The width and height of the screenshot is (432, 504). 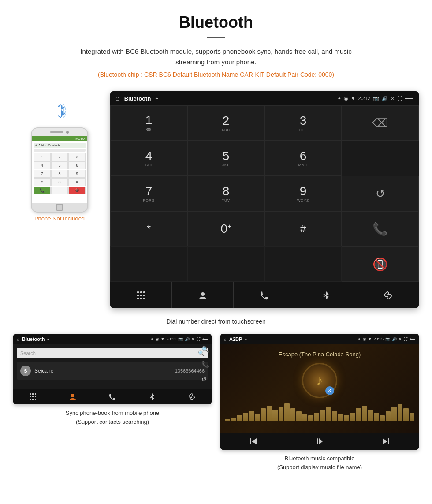 What do you see at coordinates (330, 391) in the screenshot?
I see `music-bluetooth-overlay` at bounding box center [330, 391].